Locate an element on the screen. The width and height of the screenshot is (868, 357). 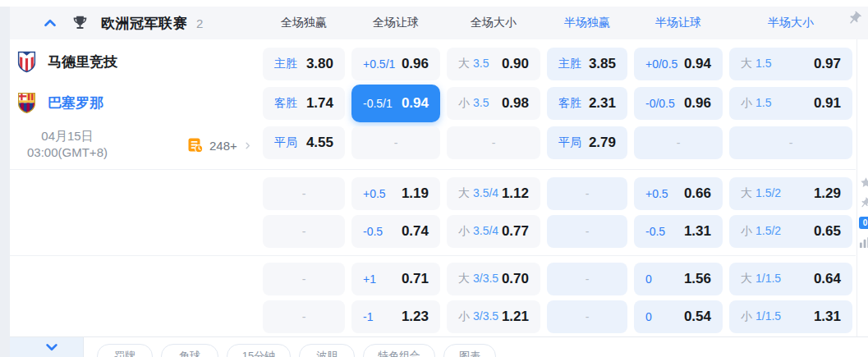
odds-cell: +0.51.19 is located at coordinates (396, 194).